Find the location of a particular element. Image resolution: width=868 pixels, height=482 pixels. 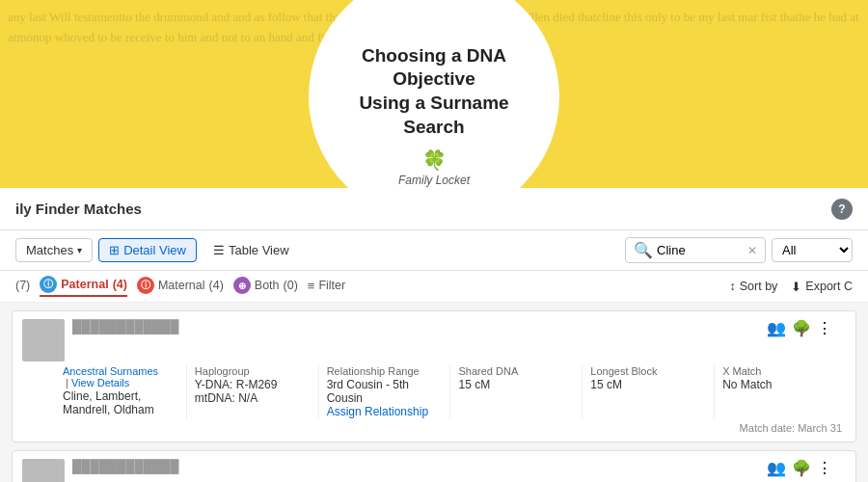

relationship-value: 3rd Cousin - 5th Cousin is located at coordinates (385, 391).